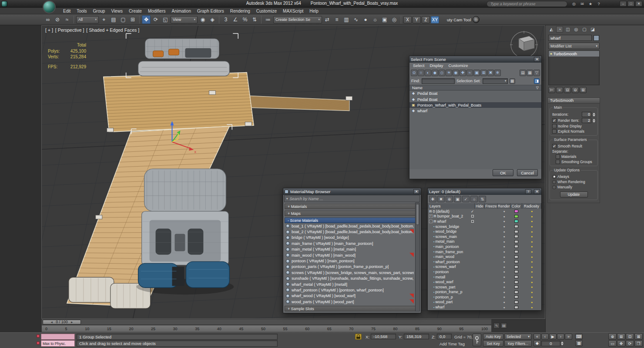 Image resolution: width=644 pixels, height=348 pixels. I want to click on maxscript-mini-listener: Max to Physc., so click(58, 344).